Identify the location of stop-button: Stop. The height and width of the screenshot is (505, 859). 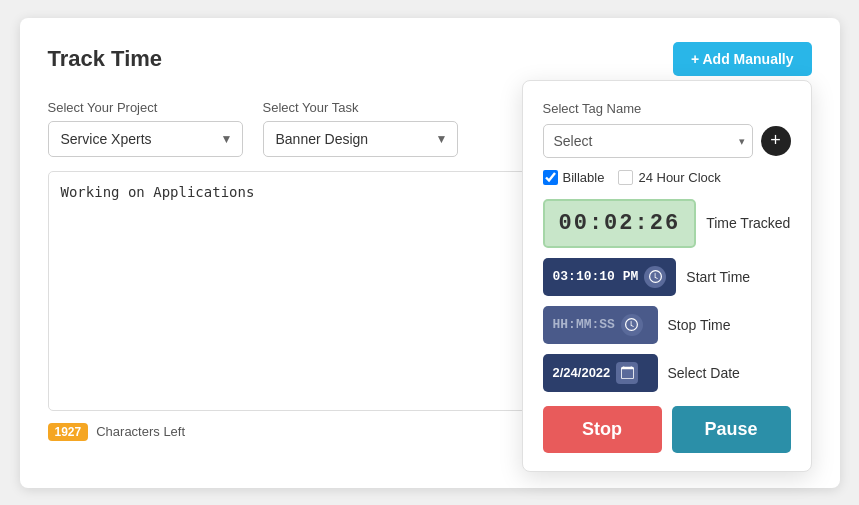
(602, 430).